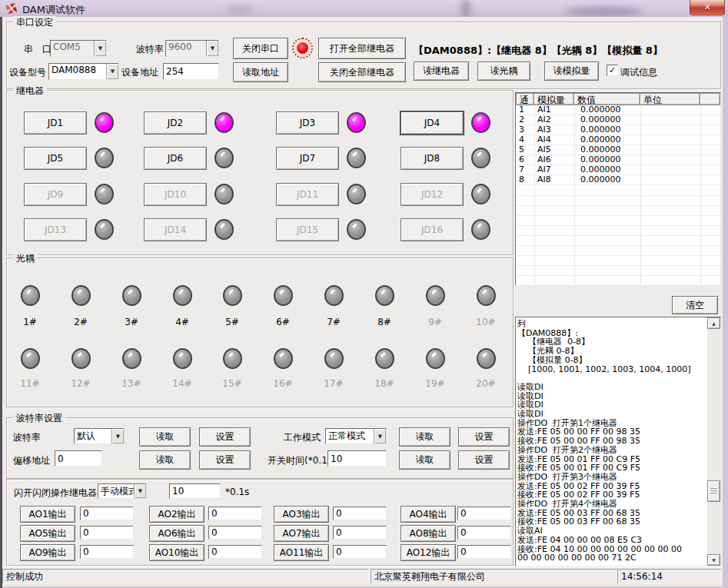 This screenshot has width=728, height=588. I want to click on ao9-output-input, so click(107, 552).